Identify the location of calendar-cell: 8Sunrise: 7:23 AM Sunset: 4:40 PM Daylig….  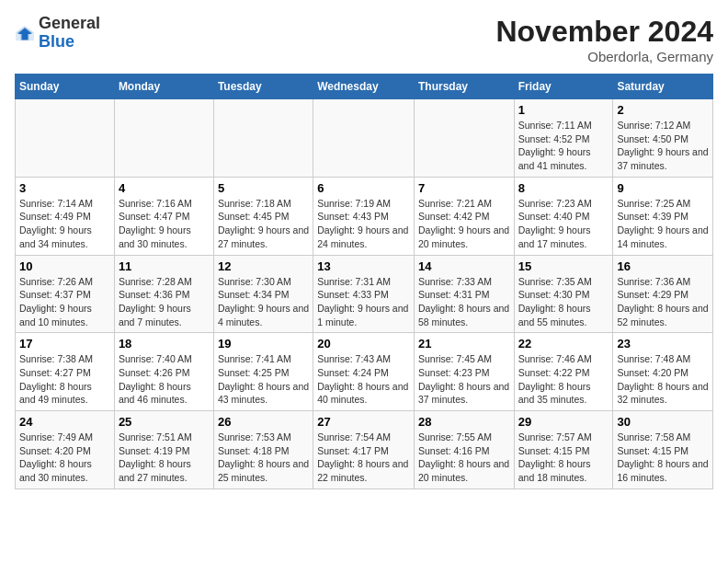
(563, 215).